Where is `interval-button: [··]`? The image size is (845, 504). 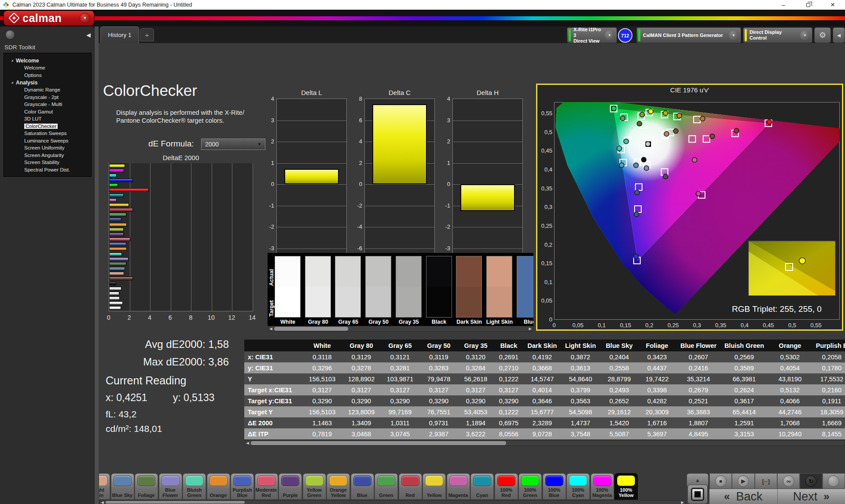 interval-button: [··] is located at coordinates (766, 481).